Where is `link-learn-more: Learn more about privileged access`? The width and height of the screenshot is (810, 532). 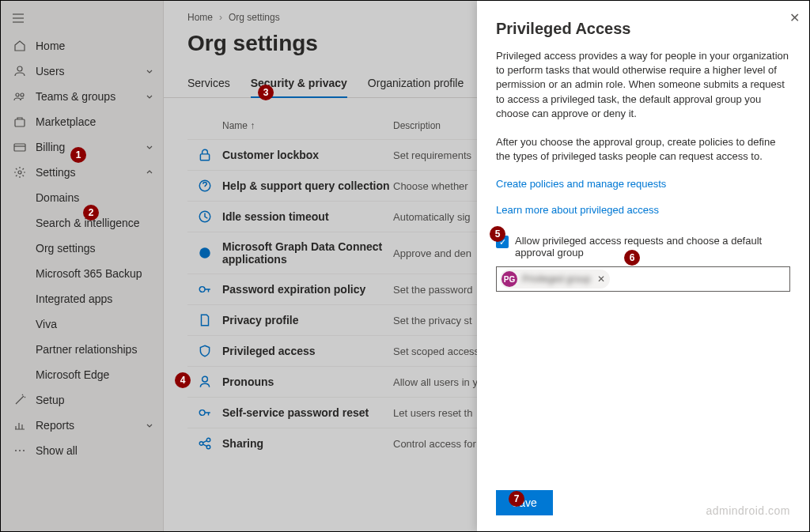
link-learn-more: Learn more about privileged access is located at coordinates (643, 210).